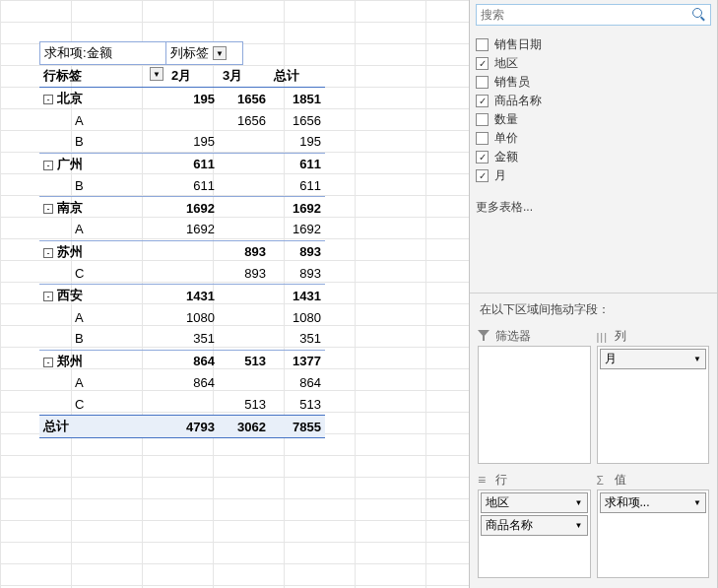  Describe the element at coordinates (182, 405) in the screenshot. I see `data-row: C513513` at that location.